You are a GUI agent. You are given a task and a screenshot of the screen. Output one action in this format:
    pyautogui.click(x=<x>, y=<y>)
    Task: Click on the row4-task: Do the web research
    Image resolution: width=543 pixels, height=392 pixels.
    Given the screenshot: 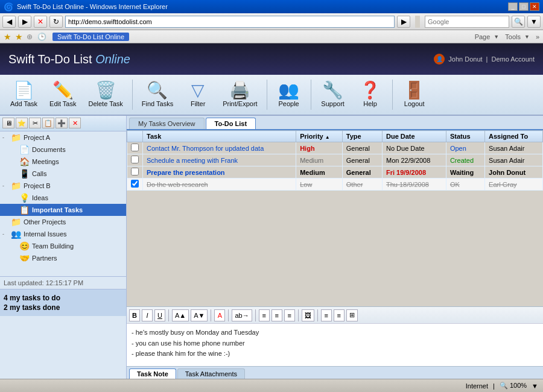 What is the action you would take?
    pyautogui.click(x=220, y=185)
    